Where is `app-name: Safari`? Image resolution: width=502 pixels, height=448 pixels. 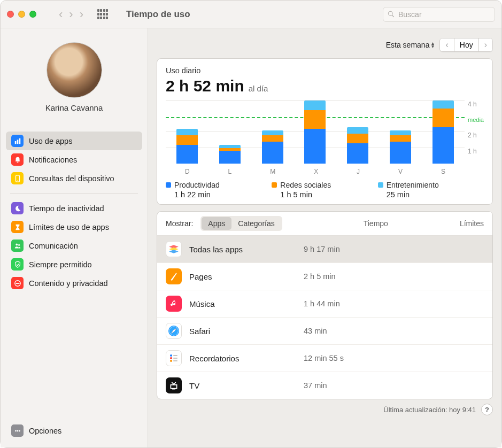 app-name: Safari is located at coordinates (243, 331).